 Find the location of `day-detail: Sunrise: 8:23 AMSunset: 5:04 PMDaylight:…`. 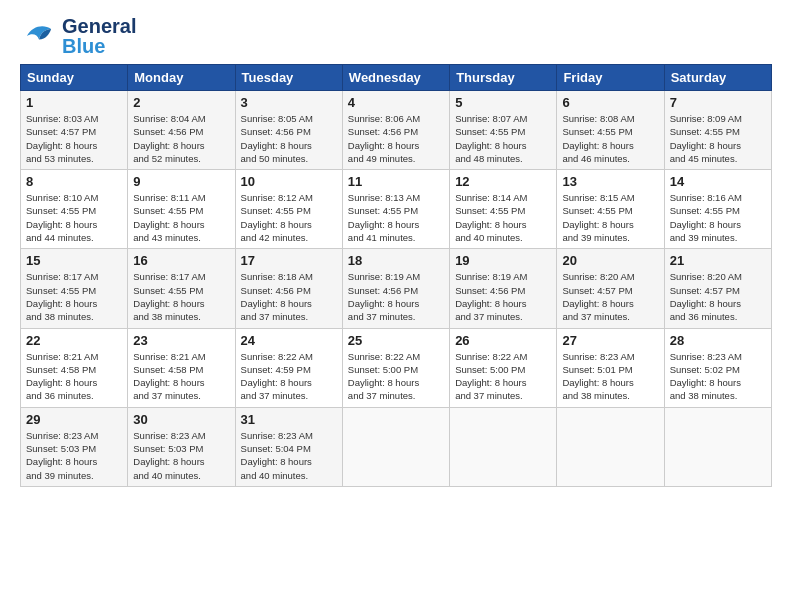

day-detail: Sunrise: 8:23 AMSunset: 5:04 PMDaylight:… is located at coordinates (289, 456).